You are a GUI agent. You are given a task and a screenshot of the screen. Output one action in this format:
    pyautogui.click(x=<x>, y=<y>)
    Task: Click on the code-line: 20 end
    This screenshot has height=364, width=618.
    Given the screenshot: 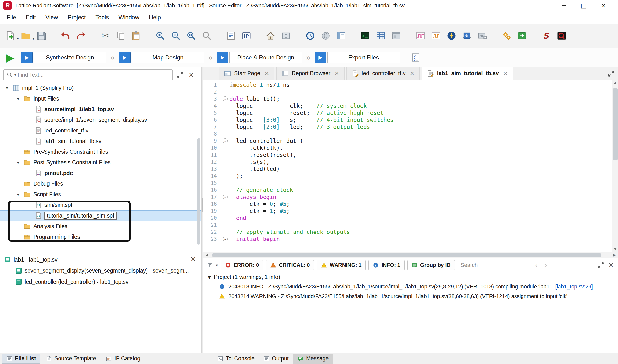 What is the action you would take?
    pyautogui.click(x=408, y=218)
    